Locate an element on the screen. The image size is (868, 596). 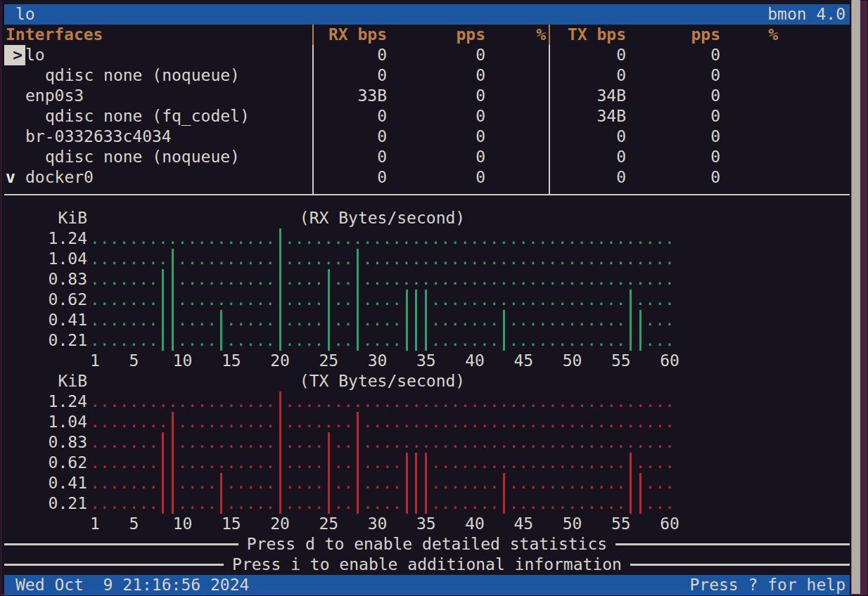
hint-text: Press d to enable detailed statistics is located at coordinates (427, 544).